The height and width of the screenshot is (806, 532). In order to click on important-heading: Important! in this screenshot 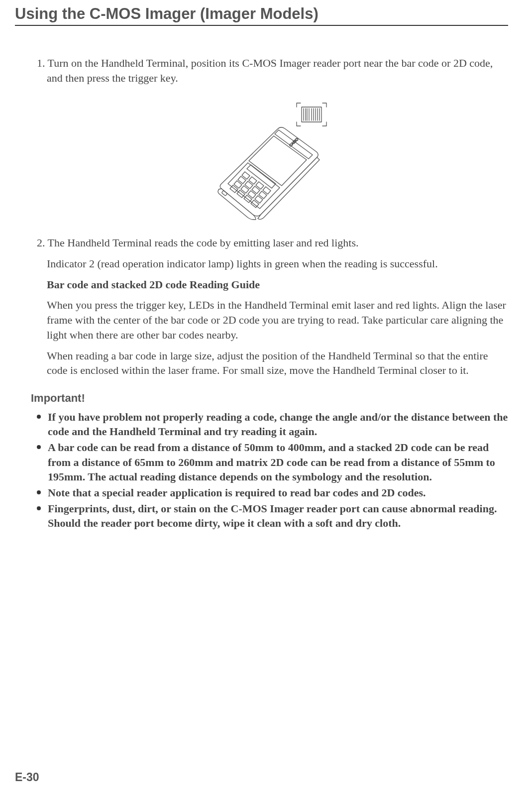, I will do `click(270, 398)`.